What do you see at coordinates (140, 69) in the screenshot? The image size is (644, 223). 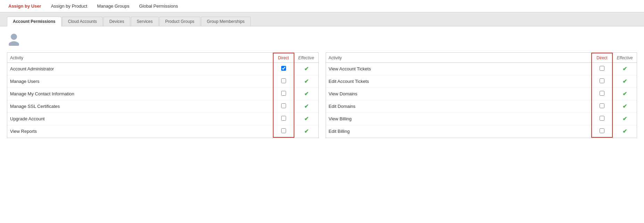 I see `activity-label: Account Administrator` at bounding box center [140, 69].